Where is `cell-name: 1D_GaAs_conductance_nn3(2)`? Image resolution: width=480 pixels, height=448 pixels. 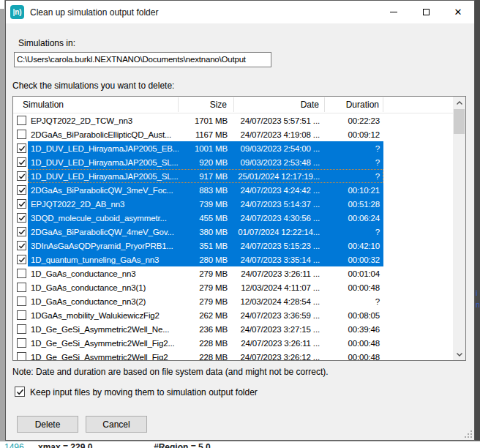 cell-name: 1D_GaAs_conductance_nn3(2) is located at coordinates (103, 302).